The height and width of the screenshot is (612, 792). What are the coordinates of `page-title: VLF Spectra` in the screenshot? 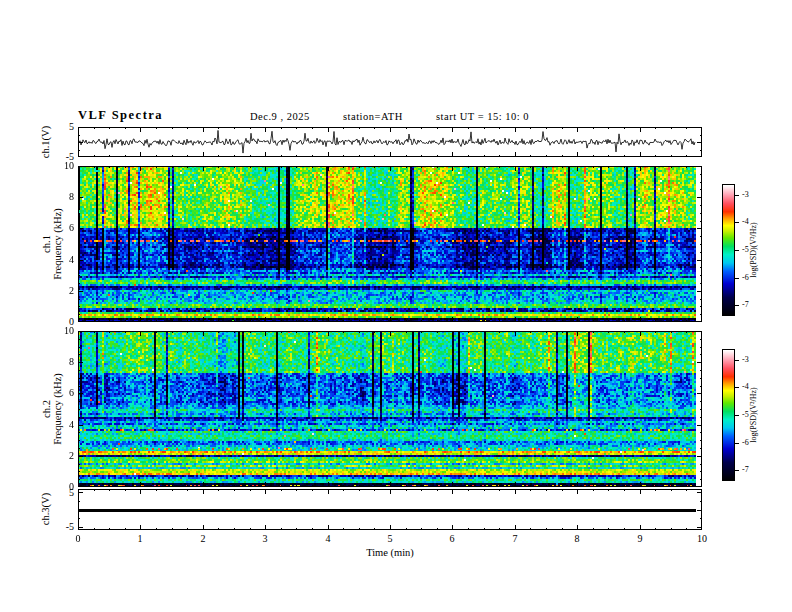 It's located at (120, 116).